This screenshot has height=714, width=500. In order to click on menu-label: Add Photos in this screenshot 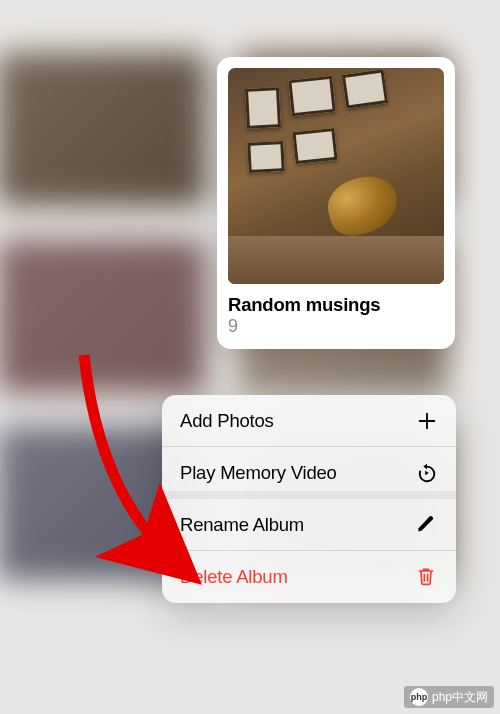, I will do `click(227, 421)`.